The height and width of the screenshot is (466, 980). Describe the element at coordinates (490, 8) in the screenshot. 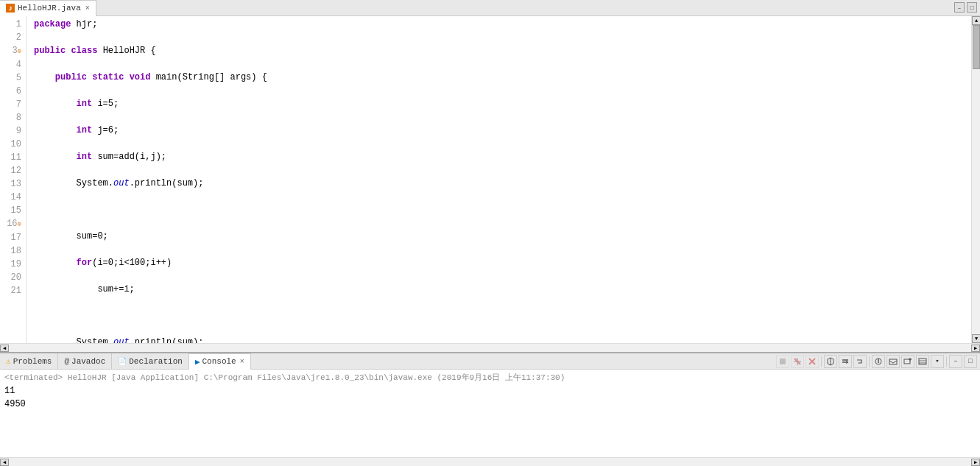

I see `tab-bar: J HelloHJR.java × – □` at that location.